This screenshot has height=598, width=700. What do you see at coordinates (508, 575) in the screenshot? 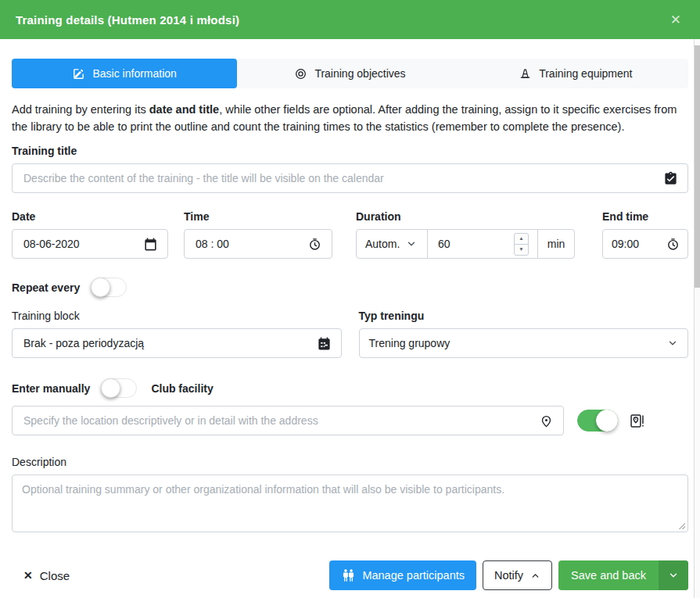
I see `notify-label: Notify` at bounding box center [508, 575].